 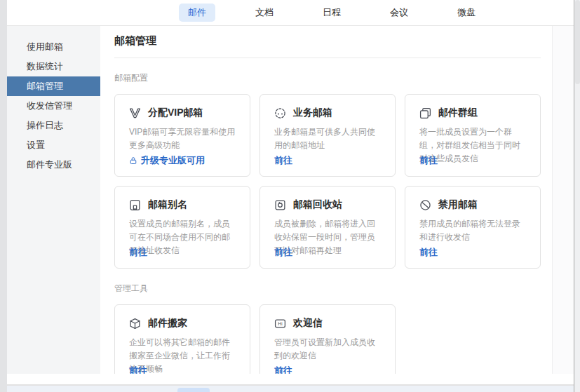 What do you see at coordinates (281, 114) in the screenshot?
I see `shared-mailbox-icon` at bounding box center [281, 114].